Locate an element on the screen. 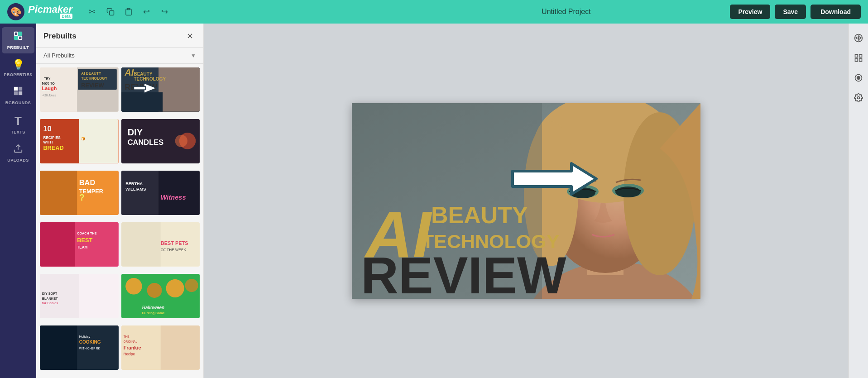 The height and width of the screenshot is (378, 868). svg-text: Halloween is located at coordinates (153, 308).